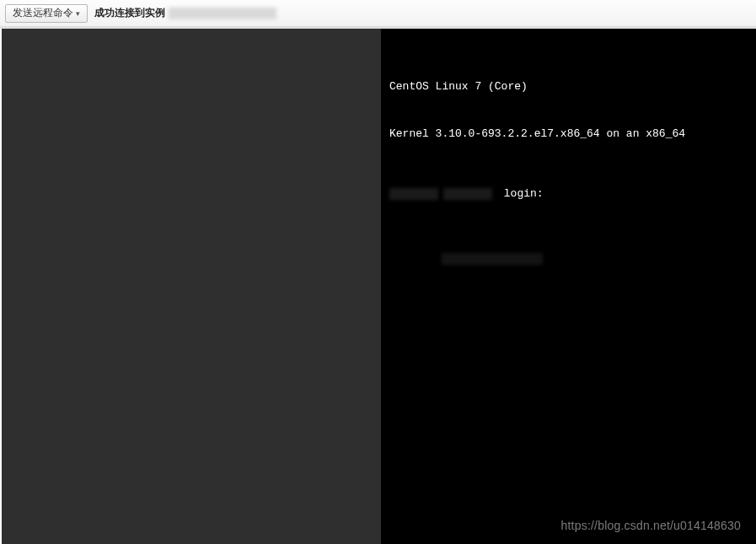  Describe the element at coordinates (568, 135) in the screenshot. I see `kernel-line: Kernel 3.10.0-693.2.2.el7.x86_64 on an x…` at that location.